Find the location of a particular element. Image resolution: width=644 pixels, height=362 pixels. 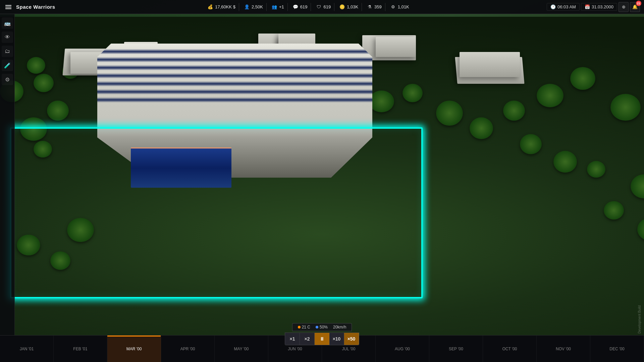

speed-x2-button: ×2 is located at coordinates (307, 339).